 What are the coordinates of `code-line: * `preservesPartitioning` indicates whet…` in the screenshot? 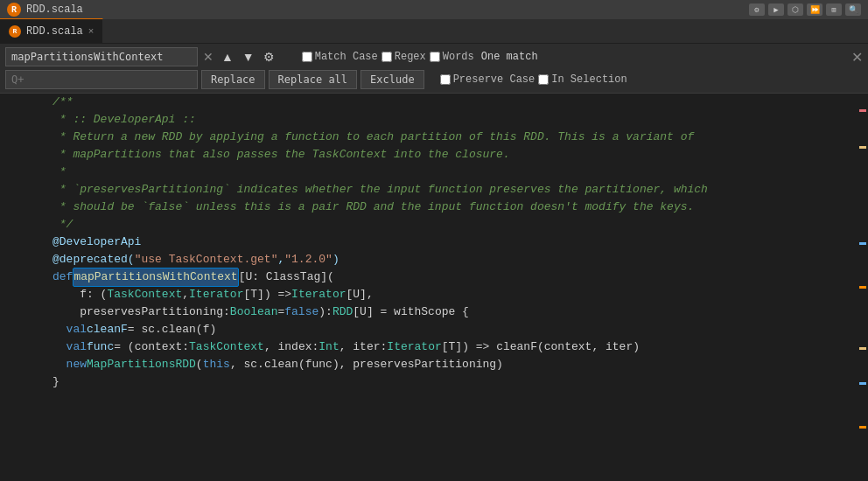 It's located at (450, 190).